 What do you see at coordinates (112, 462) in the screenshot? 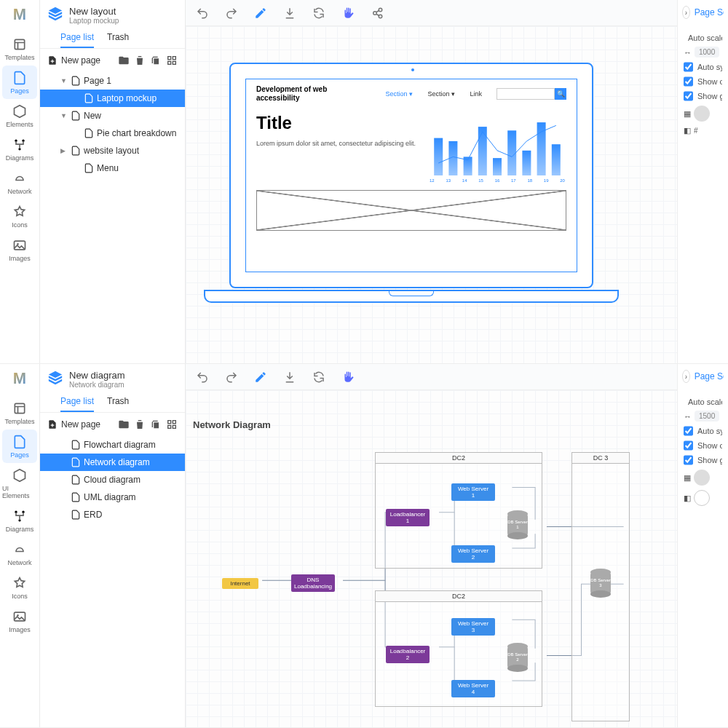
I see `tree-row: Network diagram` at bounding box center [112, 462].